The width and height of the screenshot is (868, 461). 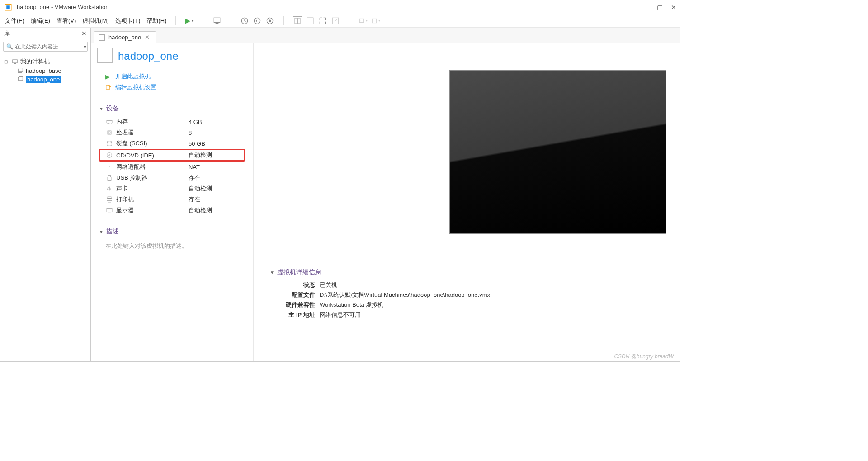 What do you see at coordinates (340, 315) in the screenshot?
I see `detail-value: 网络信息不可用` at bounding box center [340, 315].